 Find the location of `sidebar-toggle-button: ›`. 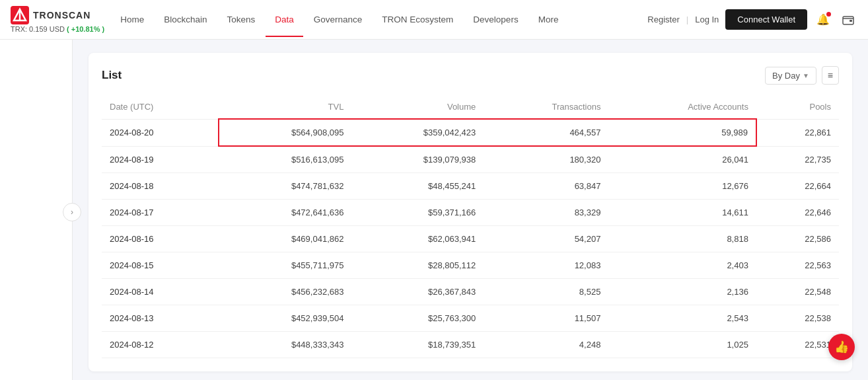

sidebar-toggle-button: › is located at coordinates (72, 212).